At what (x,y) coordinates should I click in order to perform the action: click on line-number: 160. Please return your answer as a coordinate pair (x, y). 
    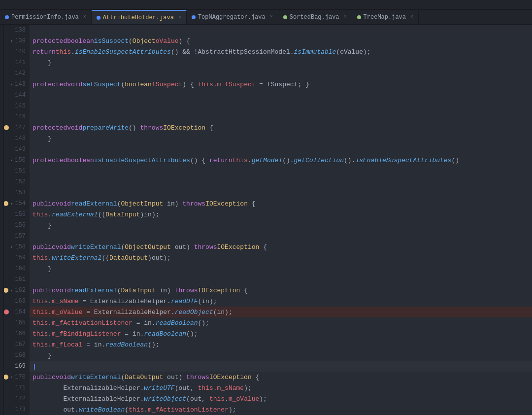
    Looking at the image, I should click on (17, 269).